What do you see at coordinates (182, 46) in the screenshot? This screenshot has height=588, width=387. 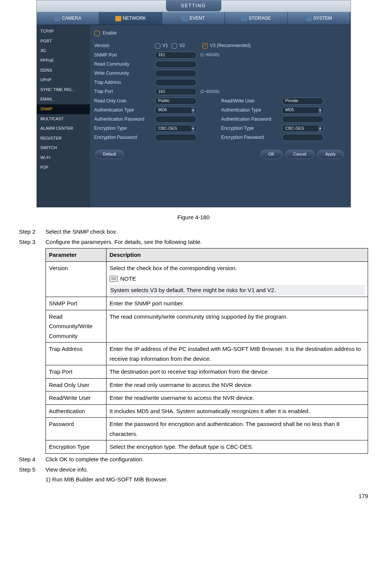 I see `v2-label: V2` at bounding box center [182, 46].